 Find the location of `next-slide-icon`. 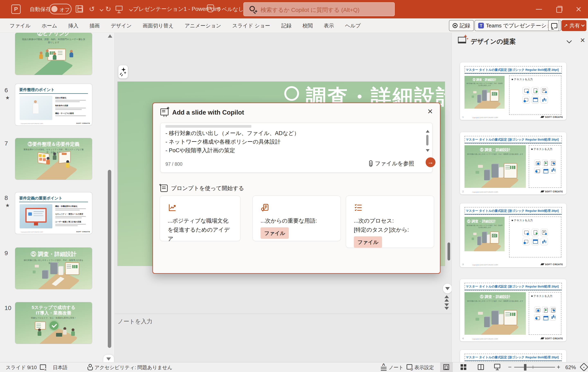

next-slide-icon is located at coordinates (447, 305).